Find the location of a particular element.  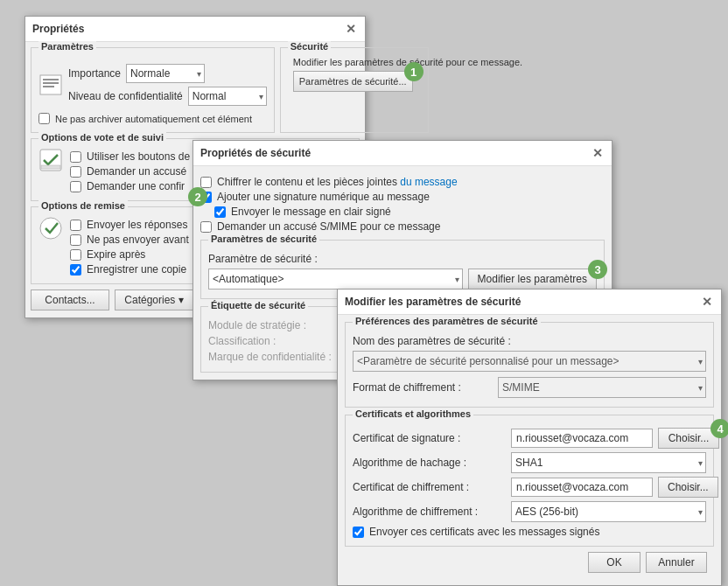

modify-params-button: Modifier les paramètres is located at coordinates (532, 279).